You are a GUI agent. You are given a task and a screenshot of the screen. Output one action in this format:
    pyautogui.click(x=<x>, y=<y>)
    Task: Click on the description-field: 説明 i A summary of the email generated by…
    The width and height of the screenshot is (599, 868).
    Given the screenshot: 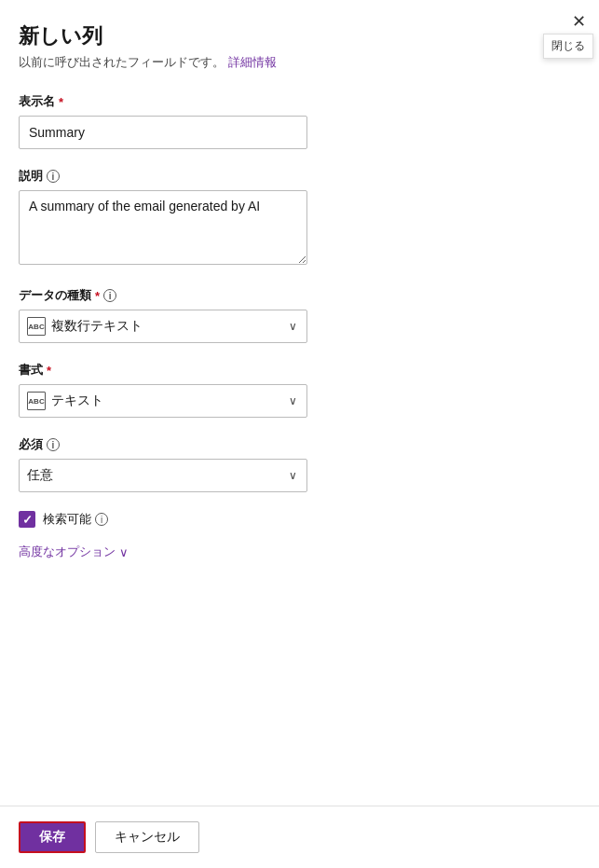 What is the action you would take?
    pyautogui.click(x=300, y=218)
    